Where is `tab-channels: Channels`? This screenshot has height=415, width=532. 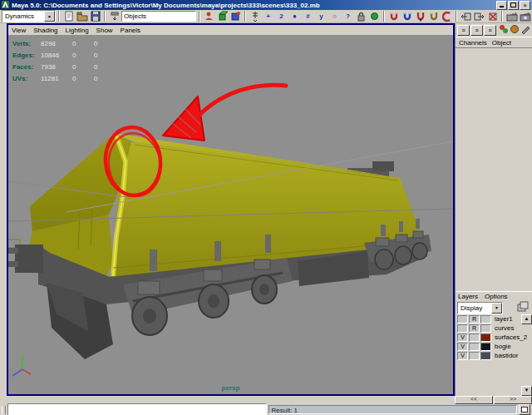
tab-channels: Channels is located at coordinates (473, 43).